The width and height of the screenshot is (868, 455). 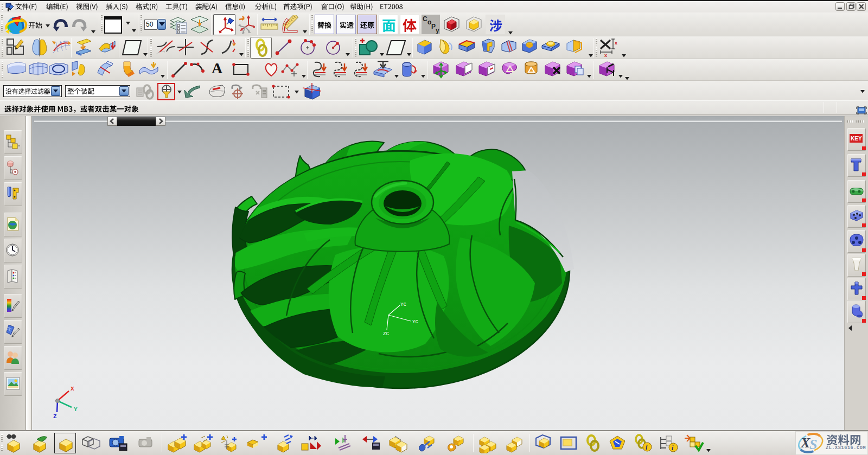 What do you see at coordinates (386, 334) in the screenshot?
I see `svg-text: ZC` at bounding box center [386, 334].